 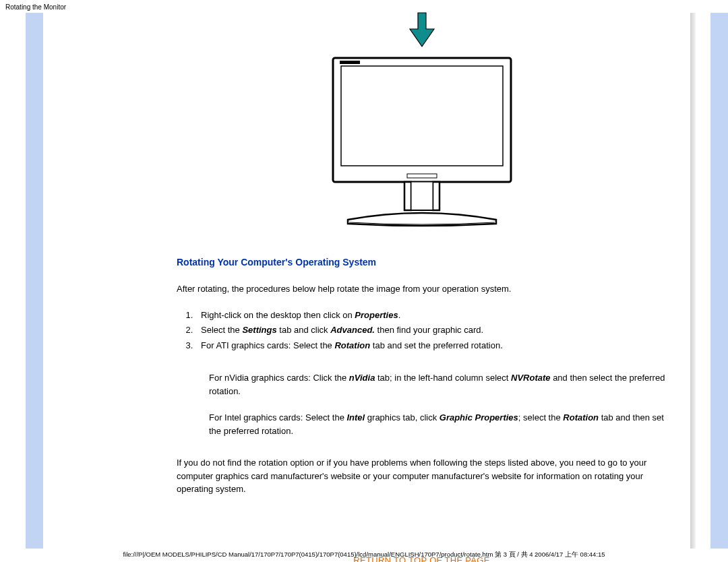 I want to click on step-3: For ATI graphics cards: Select the Rotat…, so click(x=431, y=346).